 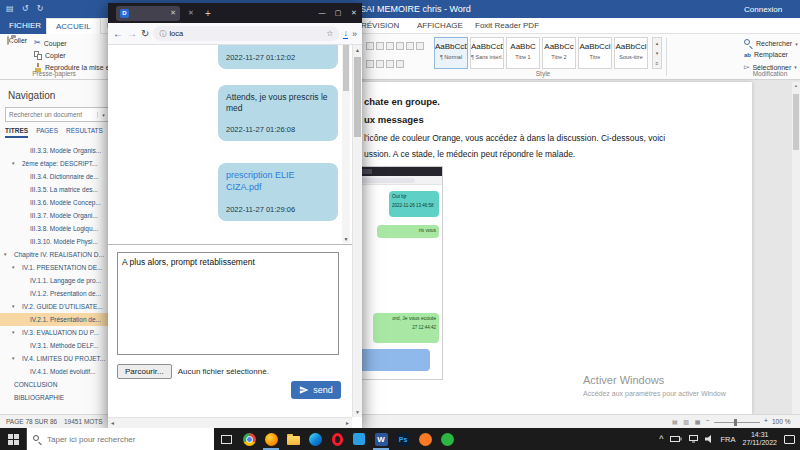 What do you see at coordinates (52, 114) in the screenshot?
I see `navigation-search-input` at bounding box center [52, 114].